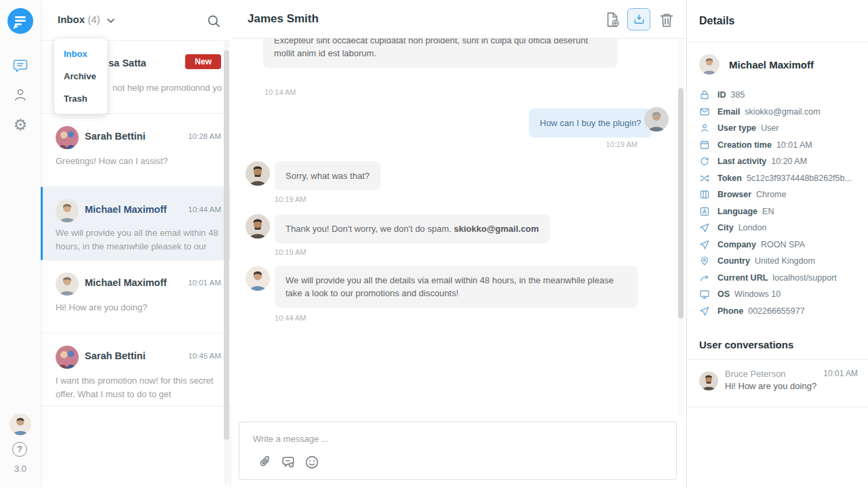 The image size is (868, 488). I want to click on new-badge: New, so click(203, 62).